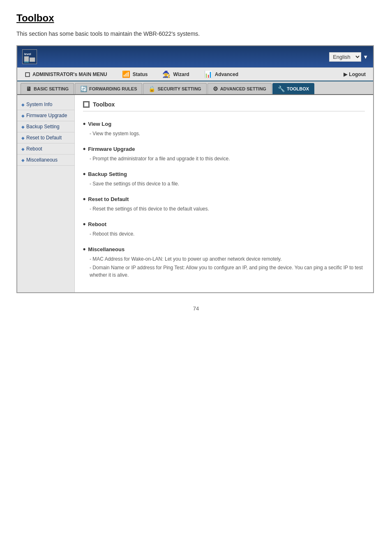 The width and height of the screenshot is (392, 555). I want to click on item-desc-miscellaneous-p1: MAC Address for Wake-on-LAN: Let you to …, so click(227, 259).